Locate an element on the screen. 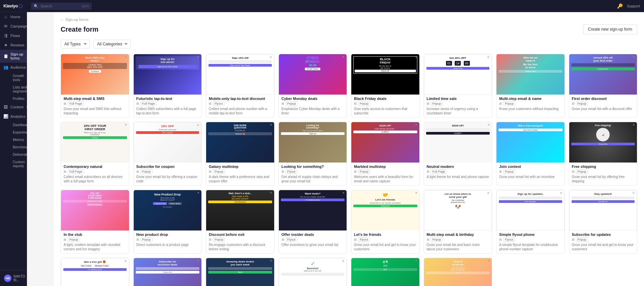  template-card-galaxy-multistep: ✕ ONE MOREQUESTIONYOU'RE IN.TAKE10 🎁 Gal… is located at coordinates (240, 154).